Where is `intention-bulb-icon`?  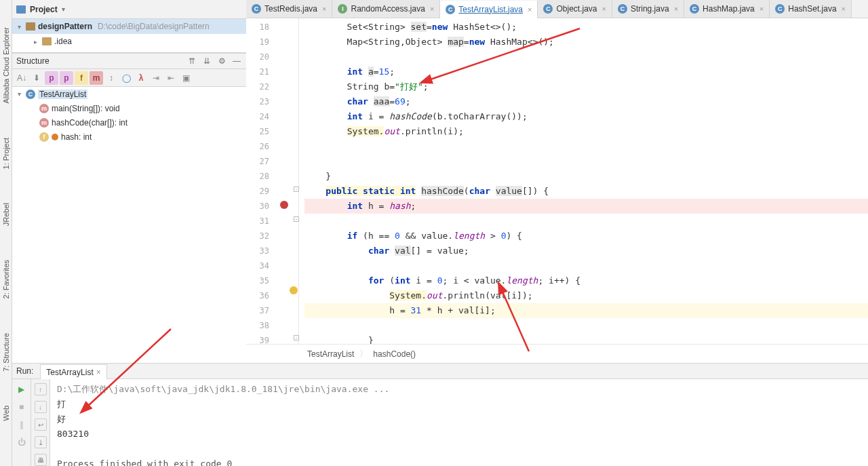
intention-bulb-icon is located at coordinates (294, 290).